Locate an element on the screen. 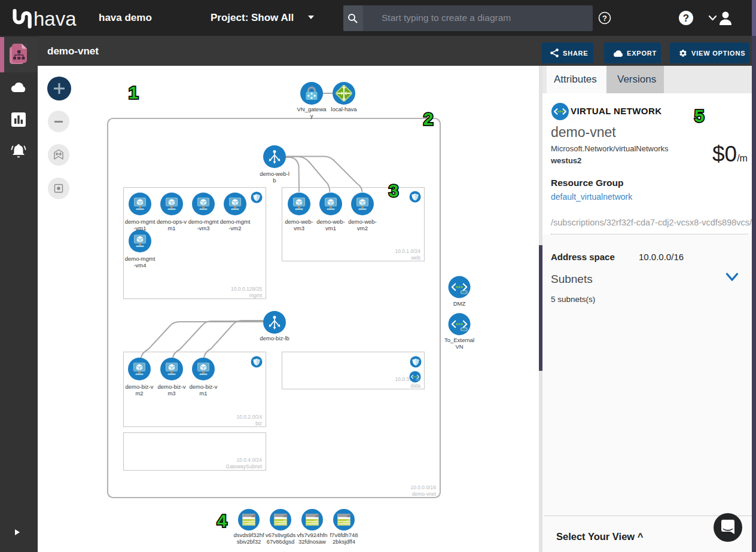  svg-text: v67s8vg6ds is located at coordinates (281, 535).